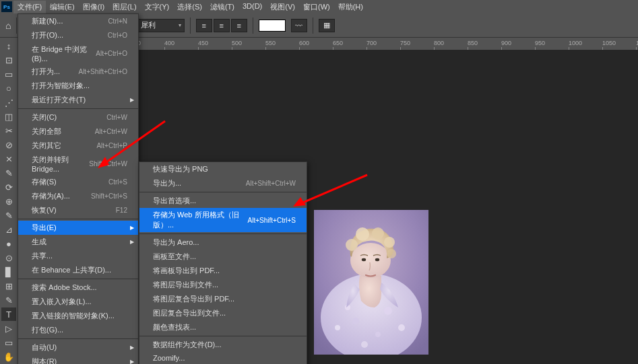 The width and height of the screenshot is (638, 364). Describe the element at coordinates (317, 7) in the screenshot. I see `menu-w: 窗口(W)` at that location.